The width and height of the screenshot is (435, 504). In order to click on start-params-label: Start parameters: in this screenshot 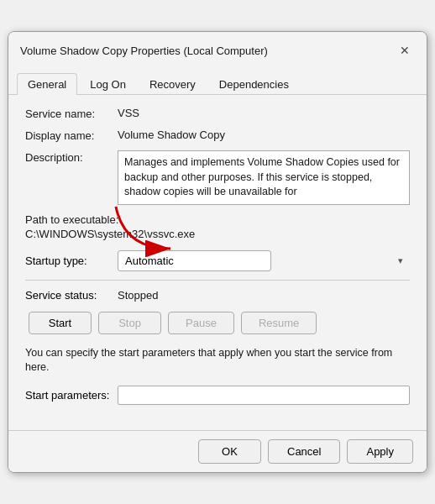, I will do `click(71, 395)`.